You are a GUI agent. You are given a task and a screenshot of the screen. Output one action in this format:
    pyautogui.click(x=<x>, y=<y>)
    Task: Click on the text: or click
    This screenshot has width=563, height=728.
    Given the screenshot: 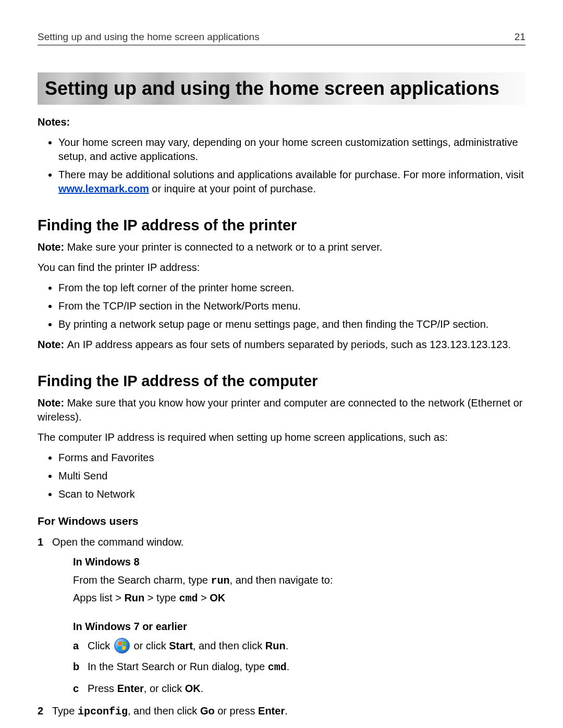 What is the action you would take?
    pyautogui.click(x=150, y=646)
    